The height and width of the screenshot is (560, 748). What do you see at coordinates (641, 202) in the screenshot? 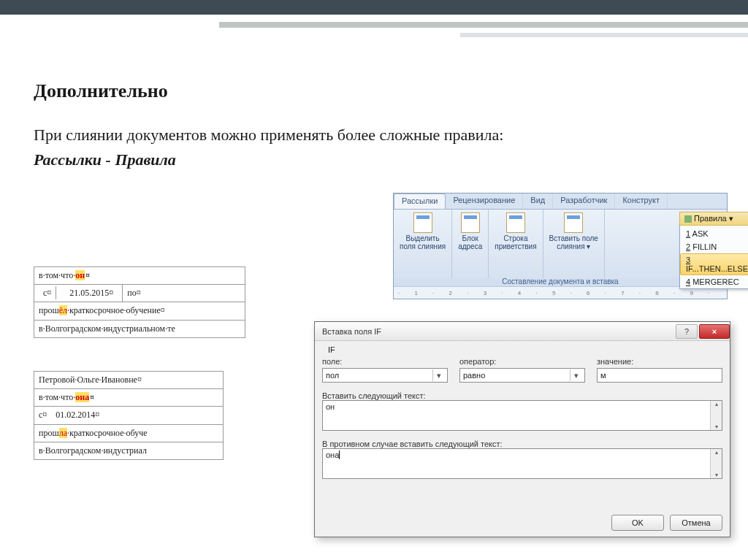
I see `tab-design: Конструкт` at bounding box center [641, 202].